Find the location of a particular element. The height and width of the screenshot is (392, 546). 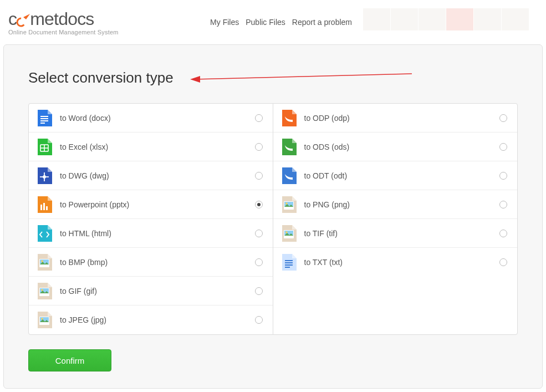

option-to-gif: to GIF (gif) is located at coordinates (151, 291).